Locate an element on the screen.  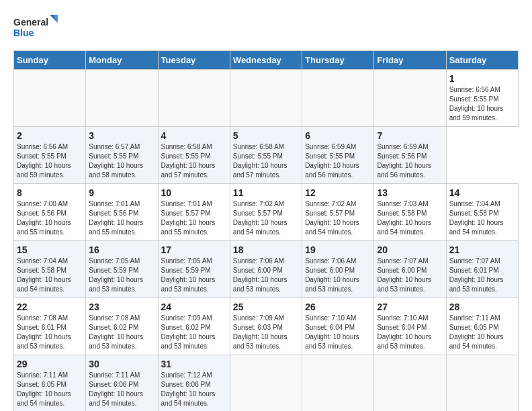
day-info: Sunrise: 6:57 AMSunset: 5:55 PMDaylight:… is located at coordinates (122, 161).